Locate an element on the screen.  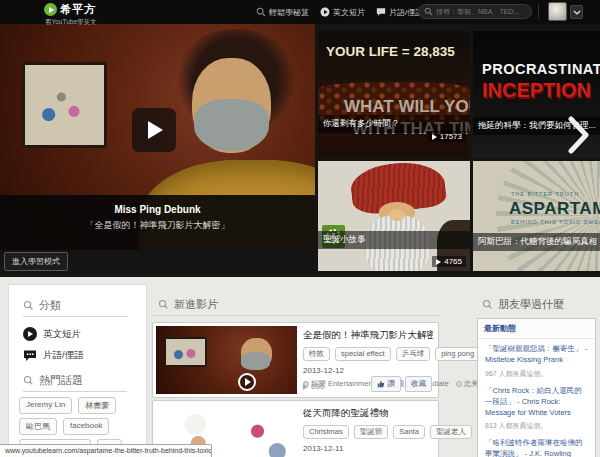
video-date: 2013-12-12 is located at coordinates (368, 370).